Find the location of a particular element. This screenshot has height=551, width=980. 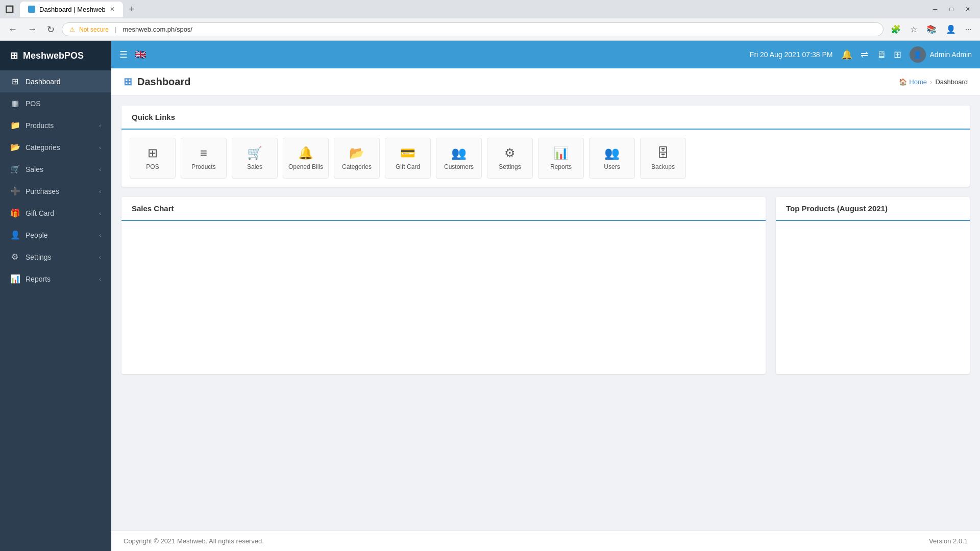

pos-icon: ⊞ is located at coordinates (153, 153).